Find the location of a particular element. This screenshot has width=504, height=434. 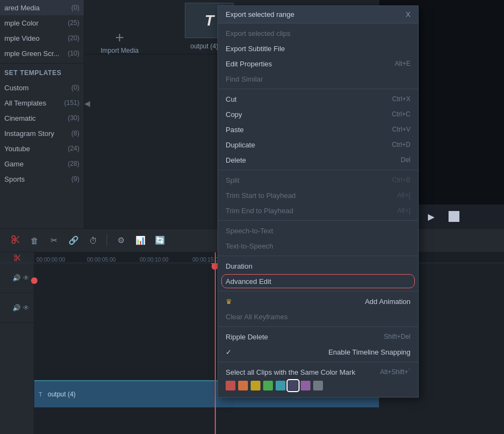

sidebar-item-all-templates: All Templates (151) is located at coordinates (42, 103).